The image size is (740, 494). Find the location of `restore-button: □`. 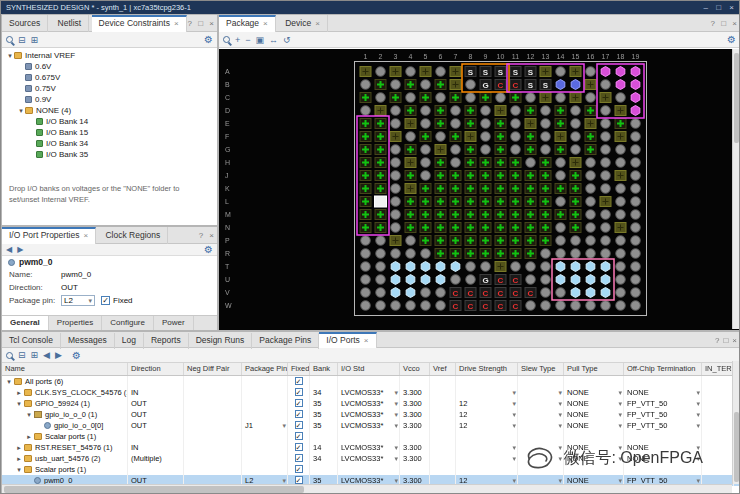

restore-button: □ is located at coordinates (718, 8).